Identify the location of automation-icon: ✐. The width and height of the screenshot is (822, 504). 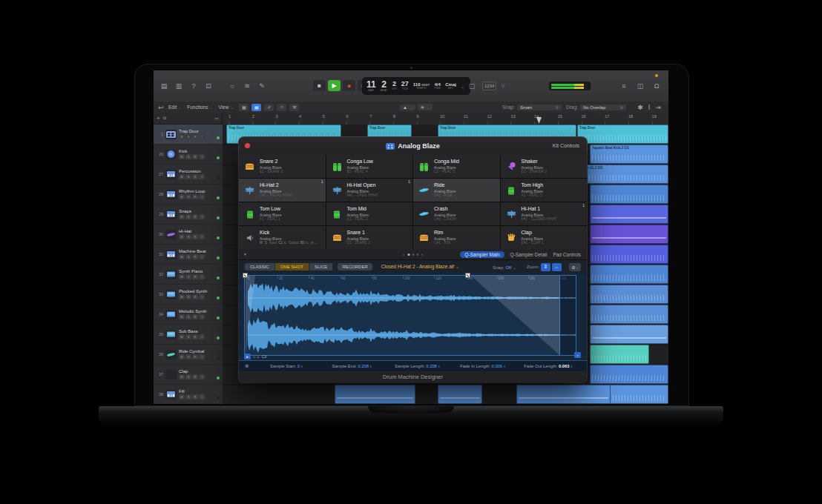
(269, 107).